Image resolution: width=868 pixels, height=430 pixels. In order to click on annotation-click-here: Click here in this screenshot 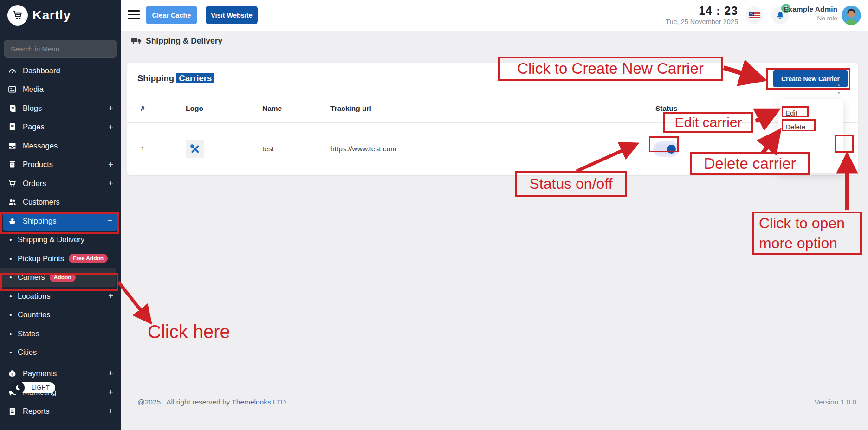, I will do `click(189, 332)`.